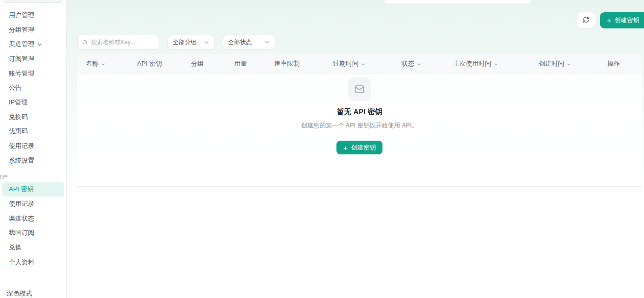  What do you see at coordinates (150, 64) in the screenshot?
I see `column-header-api-key: API 密钥` at bounding box center [150, 64].